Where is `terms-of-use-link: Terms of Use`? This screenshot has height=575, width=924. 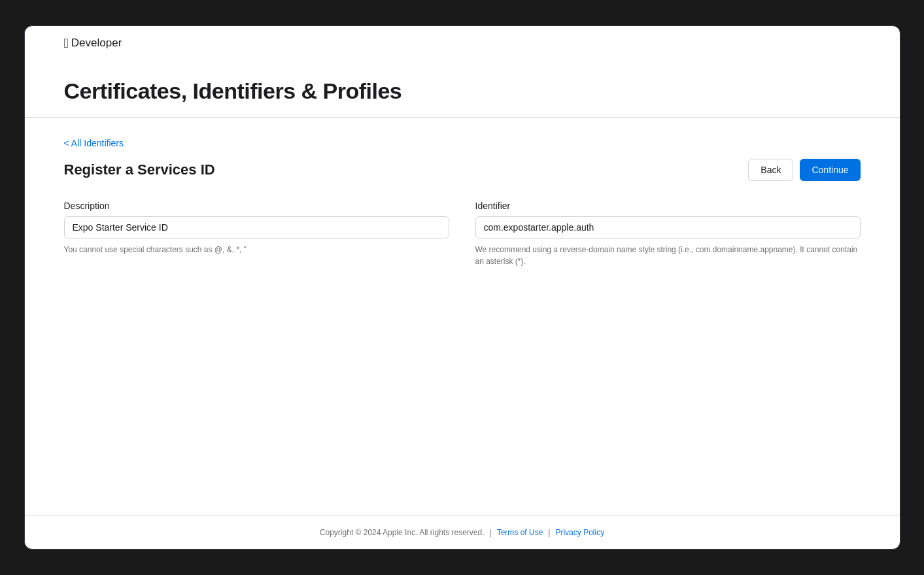
terms-of-use-link: Terms of Use is located at coordinates (521, 533).